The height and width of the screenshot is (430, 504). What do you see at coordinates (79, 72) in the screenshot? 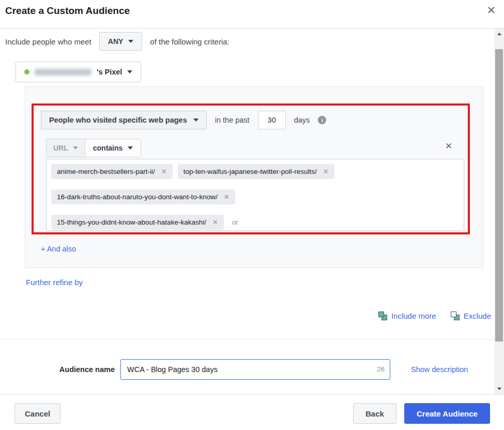
I see `pixel-source-dropdown: 's Pixel` at bounding box center [79, 72].